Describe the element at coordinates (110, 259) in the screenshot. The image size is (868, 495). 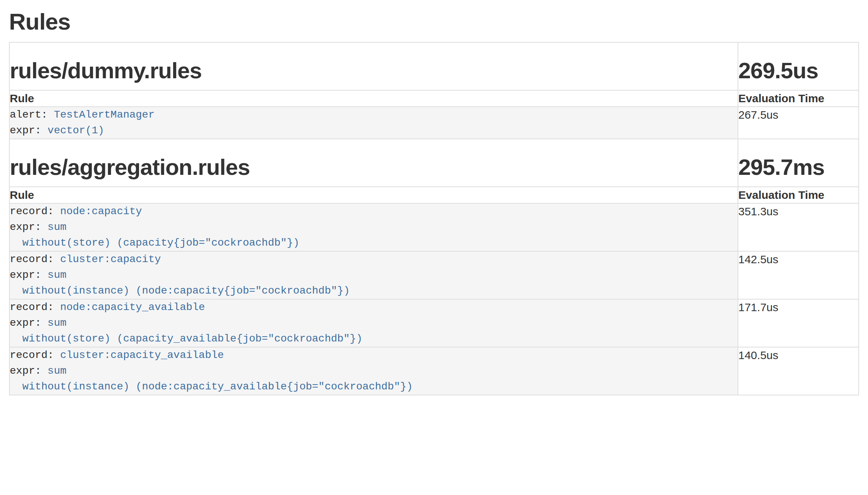
I see `record-name-link: cluster:capacity` at that location.